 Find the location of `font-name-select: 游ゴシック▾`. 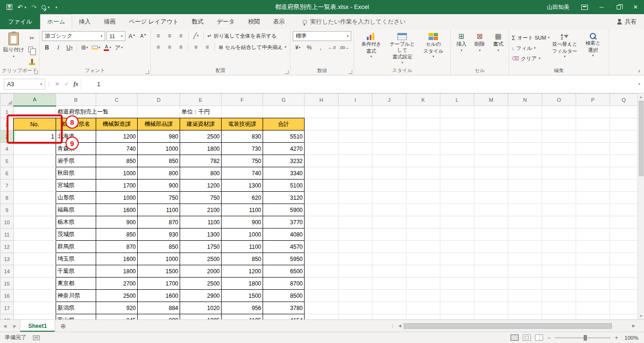

font-name-select: 游ゴシック▾ is located at coordinates (74, 36).